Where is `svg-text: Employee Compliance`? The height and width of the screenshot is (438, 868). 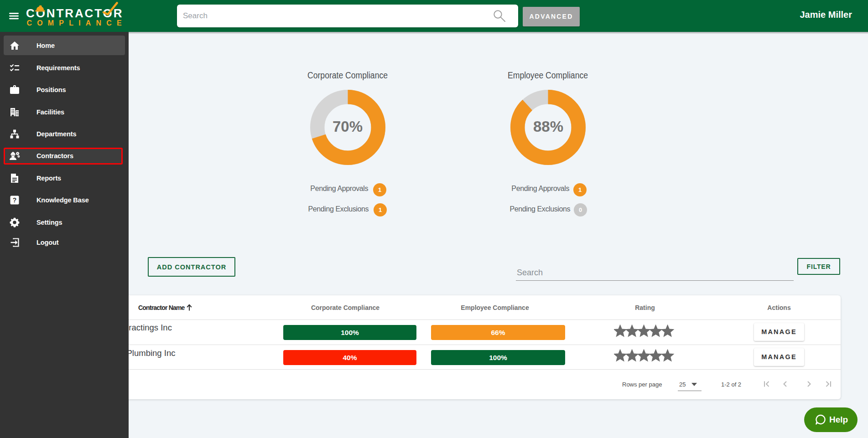
svg-text: Employee Compliance is located at coordinates (548, 75).